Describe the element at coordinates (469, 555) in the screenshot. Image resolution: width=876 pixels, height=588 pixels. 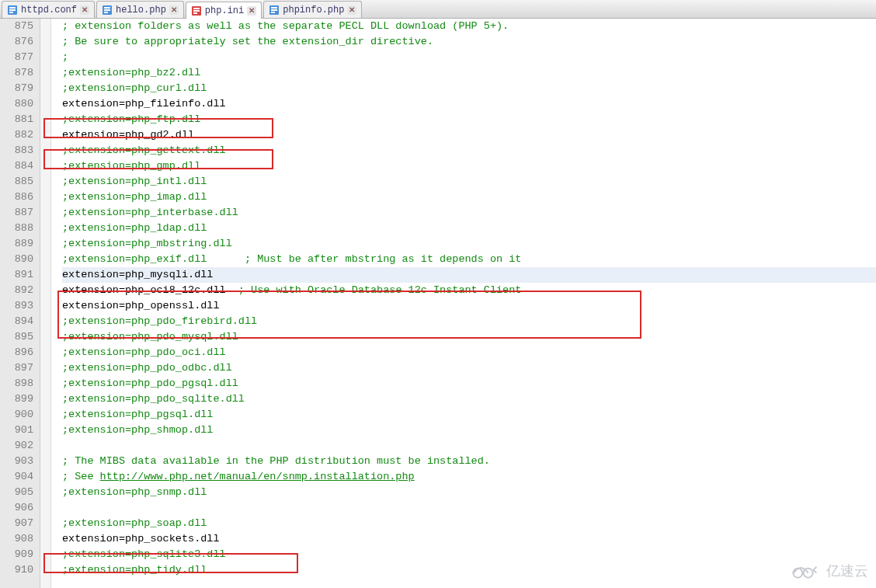
I see `code-line: ;extension=php_sqlite3.dll` at that location.